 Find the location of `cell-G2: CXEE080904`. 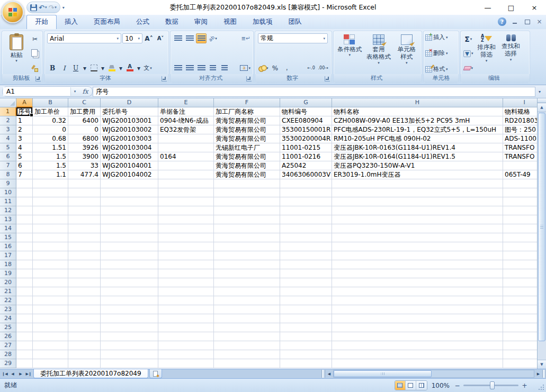

cell-G2: CXEE080904 is located at coordinates (306, 121).